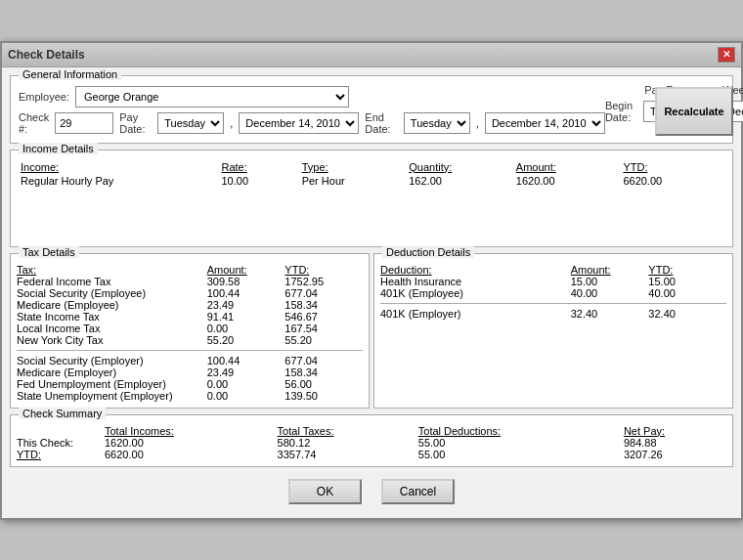 Image resolution: width=743 pixels, height=560 pixels. What do you see at coordinates (348, 443) in the screenshot?
I see `this-check-taxes: 580.12` at bounding box center [348, 443].